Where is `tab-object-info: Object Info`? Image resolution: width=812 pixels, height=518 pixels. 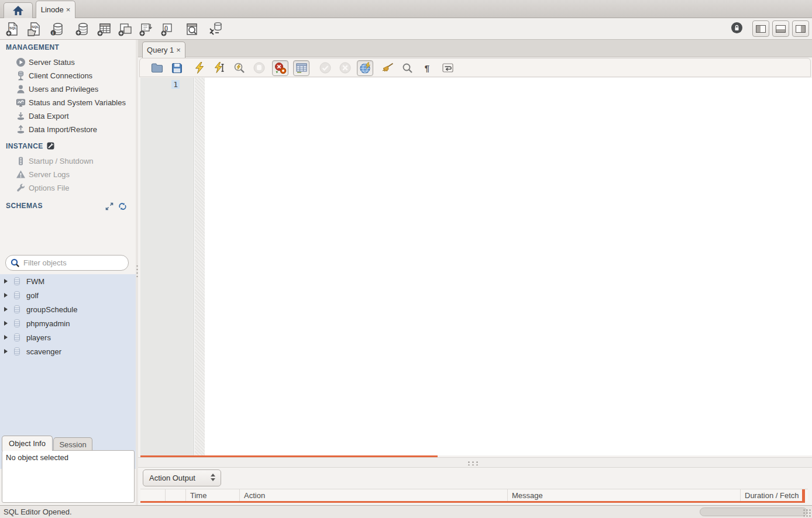
tab-object-info: Object Info is located at coordinates (27, 443).